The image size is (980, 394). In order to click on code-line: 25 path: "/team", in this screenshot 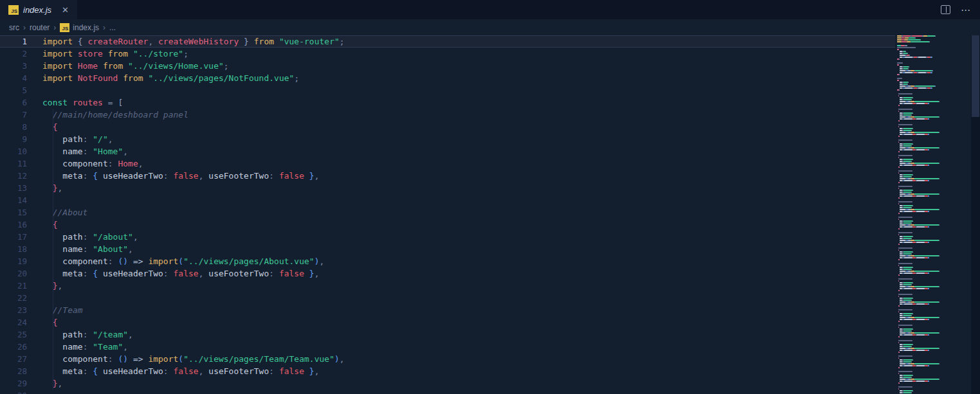, I will do `click(448, 334)`.